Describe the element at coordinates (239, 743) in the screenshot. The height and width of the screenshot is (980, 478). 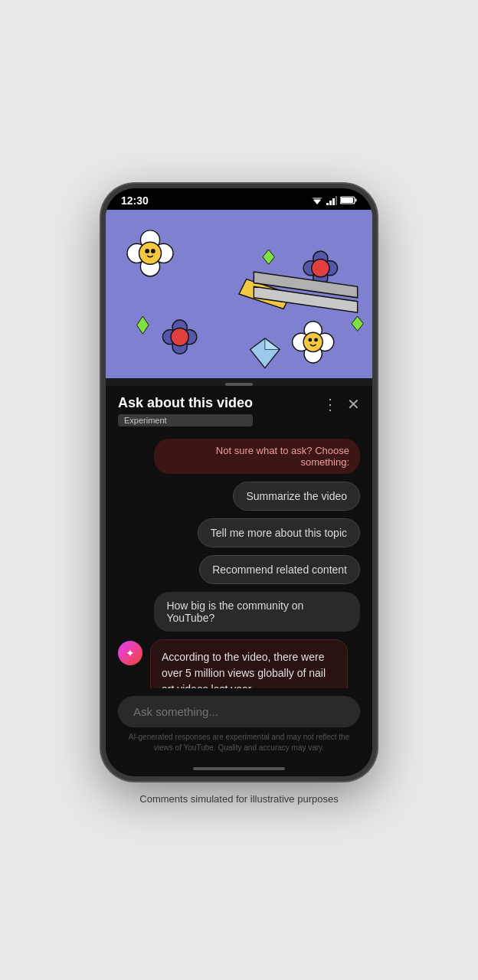
I see `disclaimer-text: AI-generated responses are experimental …` at that location.